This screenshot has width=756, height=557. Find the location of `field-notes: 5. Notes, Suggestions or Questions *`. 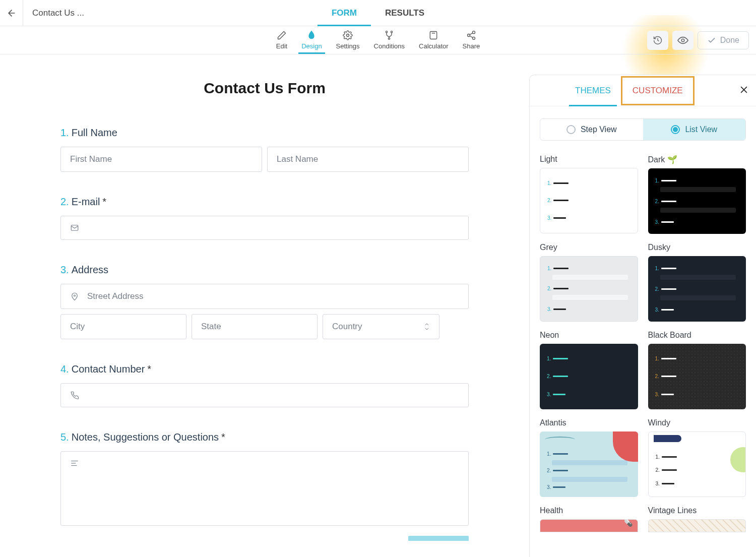

field-notes: 5. Notes, Suggestions or Questions * is located at coordinates (265, 479).